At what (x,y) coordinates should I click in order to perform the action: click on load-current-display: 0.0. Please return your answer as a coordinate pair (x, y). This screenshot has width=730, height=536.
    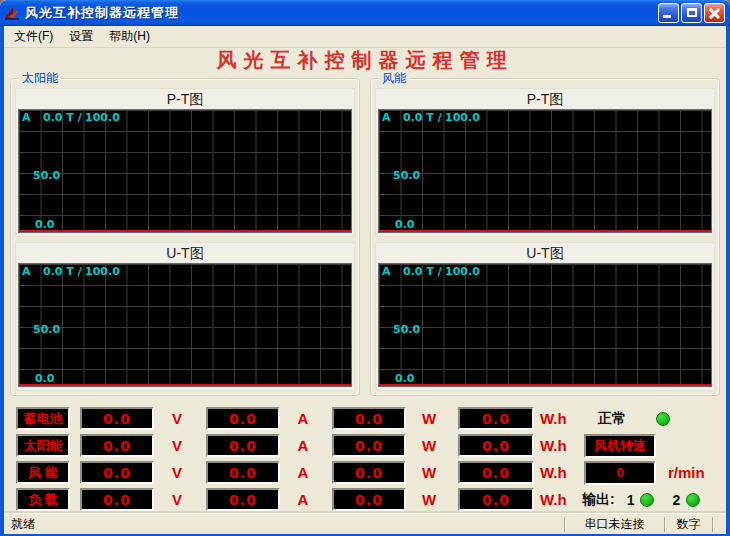
    Looking at the image, I should click on (243, 500).